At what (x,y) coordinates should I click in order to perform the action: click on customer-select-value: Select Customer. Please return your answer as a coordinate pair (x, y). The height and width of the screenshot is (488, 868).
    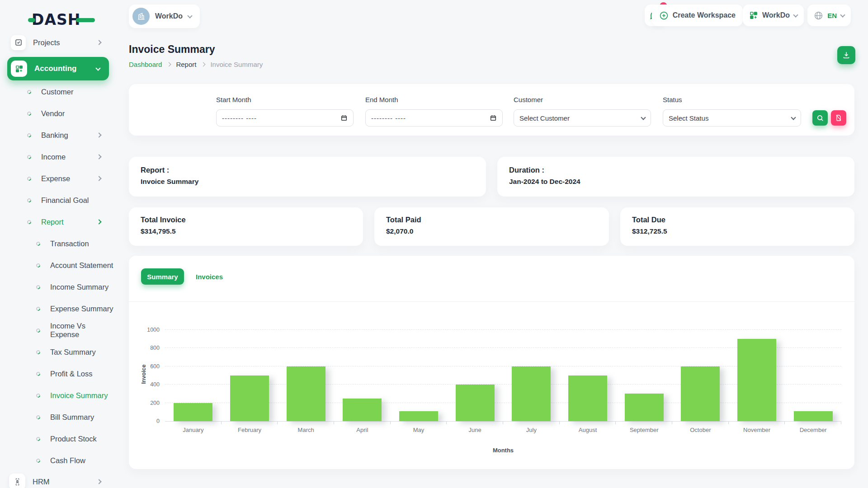
    Looking at the image, I should click on (544, 118).